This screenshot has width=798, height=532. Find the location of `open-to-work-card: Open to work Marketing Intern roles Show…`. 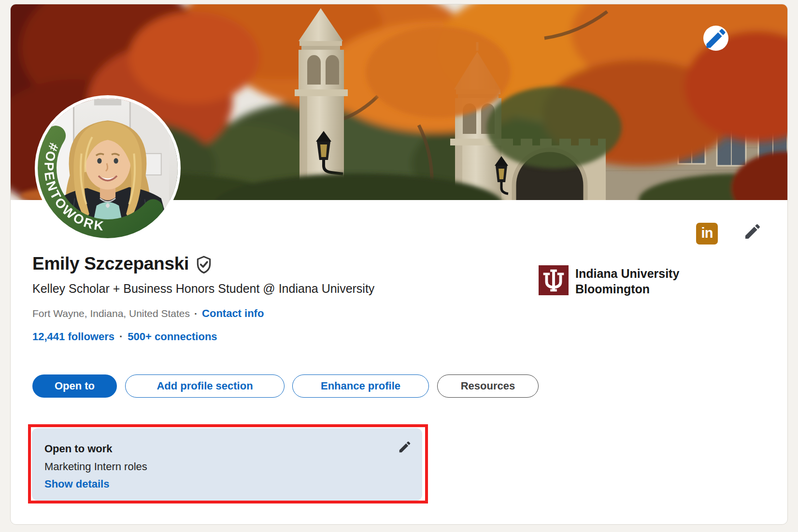

open-to-work-card: Open to work Marketing Intern roles Show… is located at coordinates (227, 464).